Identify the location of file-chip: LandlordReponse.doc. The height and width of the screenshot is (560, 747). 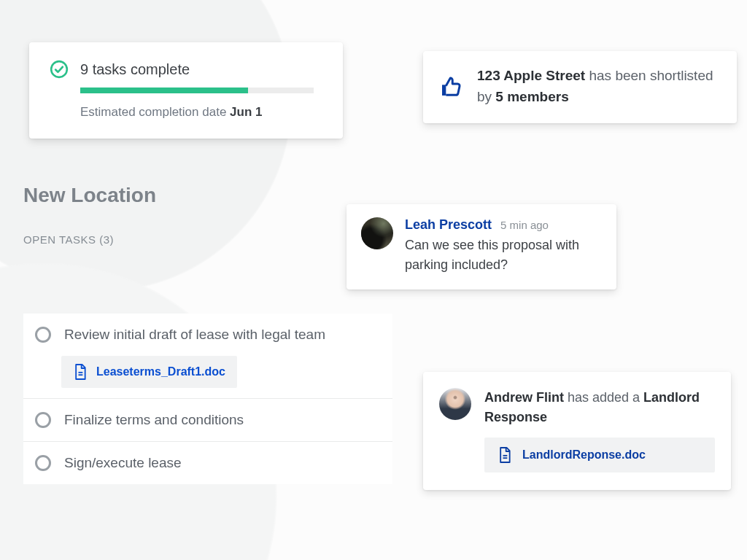
(600, 455).